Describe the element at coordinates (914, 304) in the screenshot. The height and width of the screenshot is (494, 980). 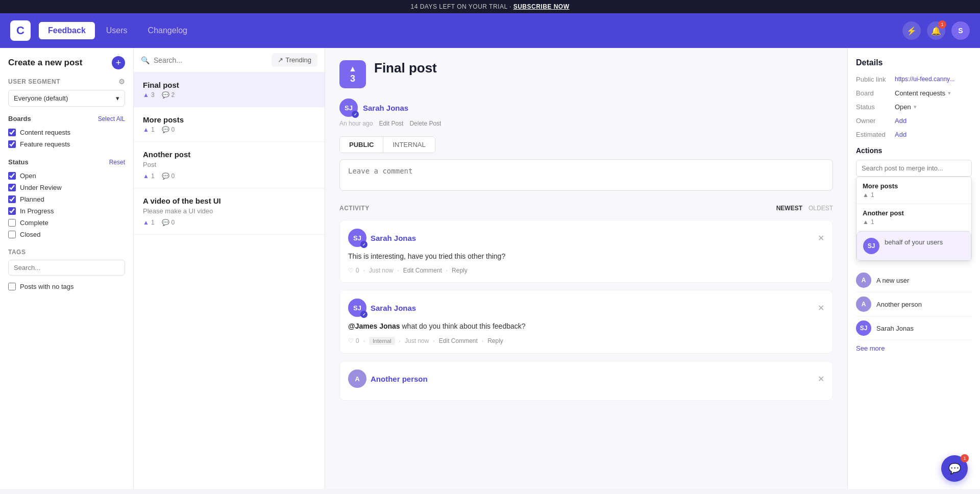
I see `user-item-another-person: A Another person` at that location.